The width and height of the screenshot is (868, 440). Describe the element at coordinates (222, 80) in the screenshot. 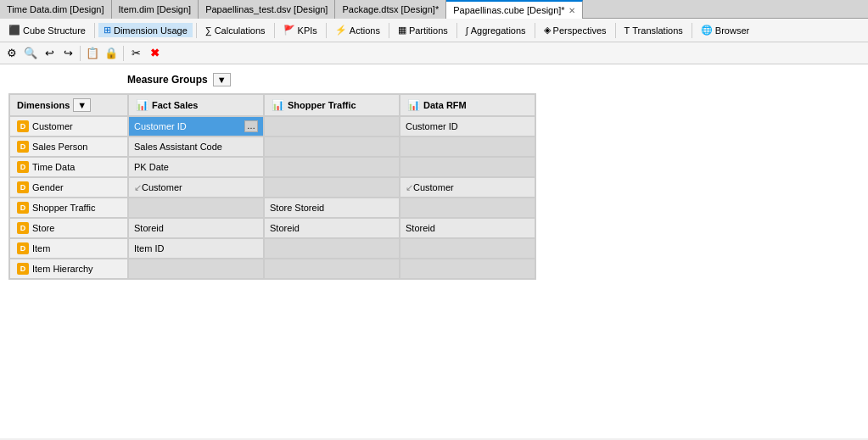

I see `measure-groups-dropdown: ▼` at that location.